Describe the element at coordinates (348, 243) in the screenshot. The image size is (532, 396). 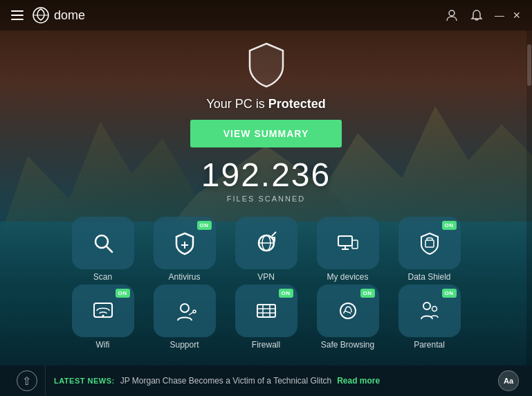
I see `my-devices-icon-wrap` at that location.